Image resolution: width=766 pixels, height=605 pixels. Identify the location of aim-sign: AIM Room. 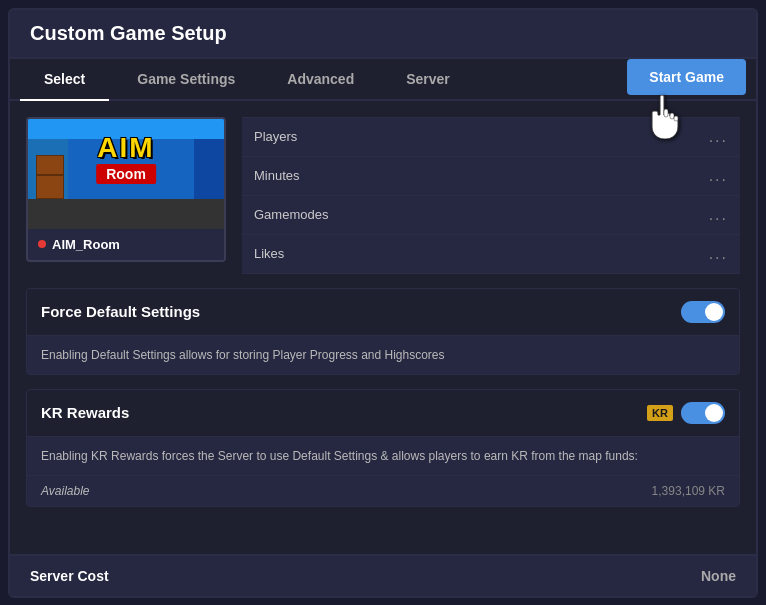
(126, 159).